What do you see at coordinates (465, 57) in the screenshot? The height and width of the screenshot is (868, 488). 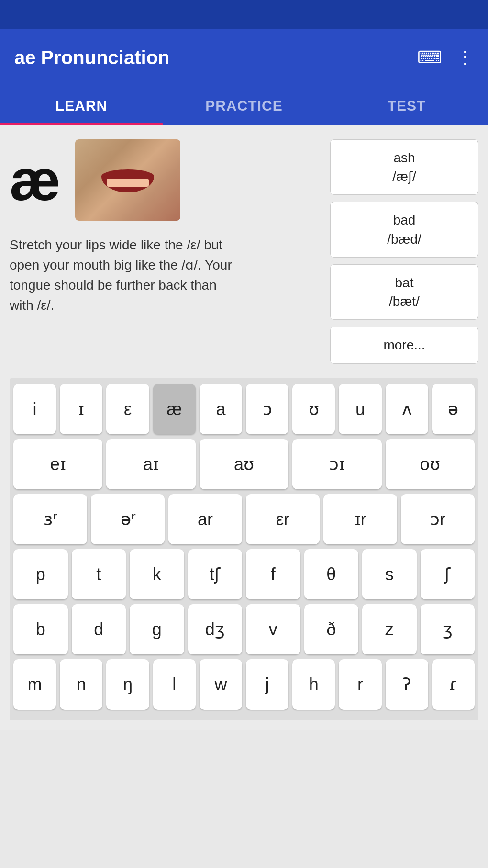 I see `more-options-button: ⋮` at bounding box center [465, 57].